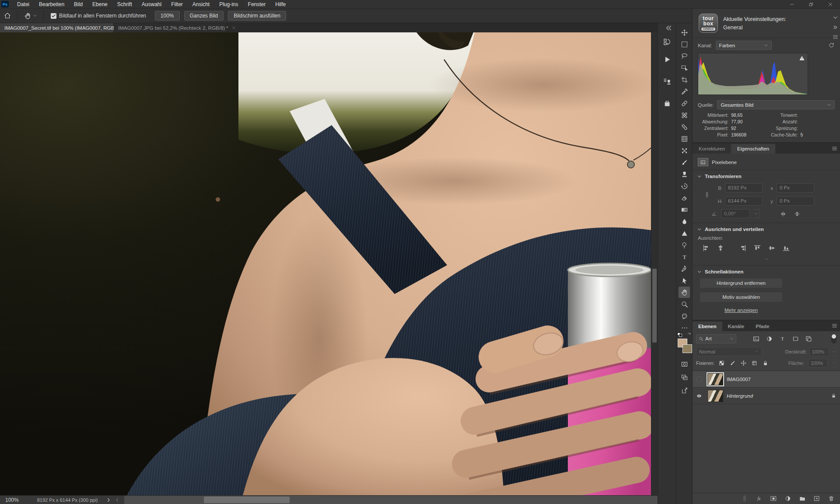 The width and height of the screenshot is (840, 504). I want to click on tab-kanaele: Kanäle, so click(736, 326).